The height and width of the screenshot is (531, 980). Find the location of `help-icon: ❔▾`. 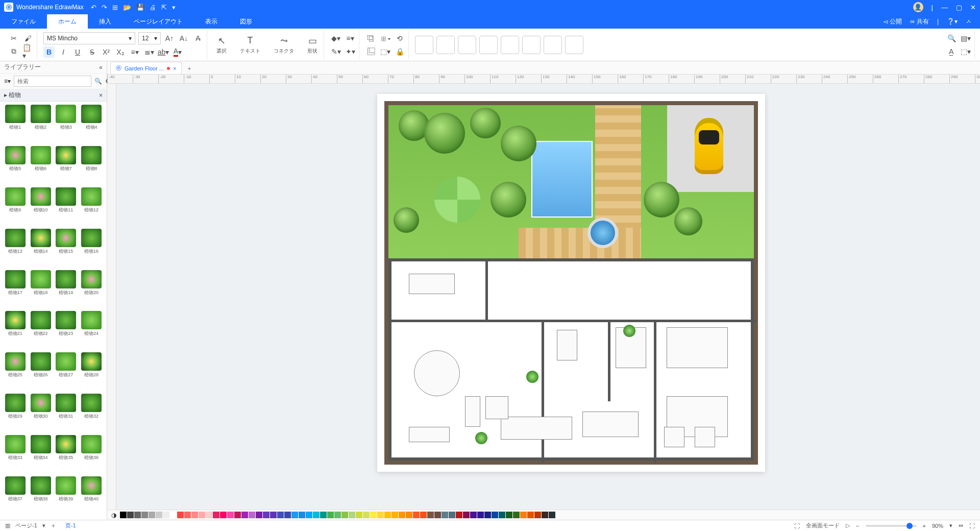

help-icon: ❔▾ is located at coordinates (952, 21).